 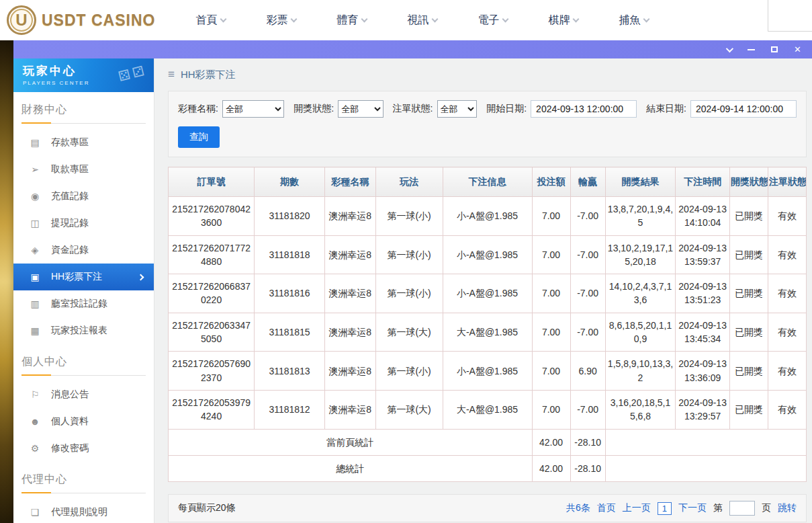 I want to click on search-button: 查詢, so click(x=199, y=137).